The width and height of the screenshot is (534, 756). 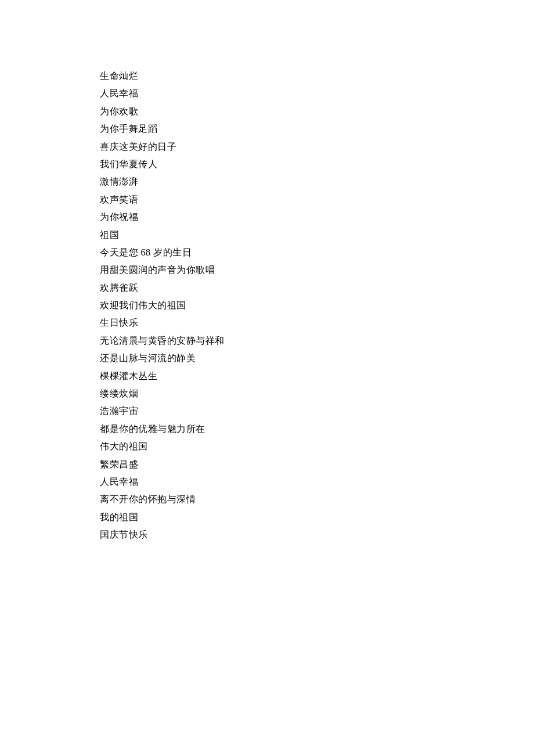 I want to click on poem-line: 今天是您 68 岁的生日, so click(x=317, y=253).